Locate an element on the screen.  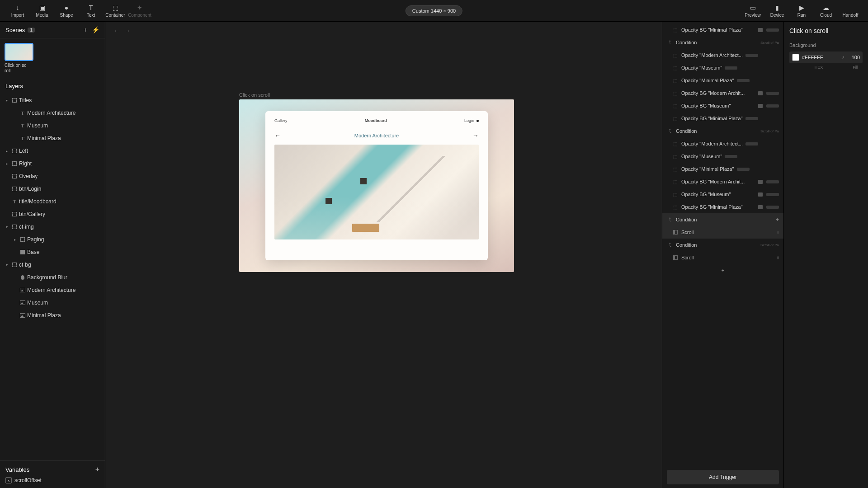
variables-section: Variables + x scrollOffset is located at coordinates (52, 474).